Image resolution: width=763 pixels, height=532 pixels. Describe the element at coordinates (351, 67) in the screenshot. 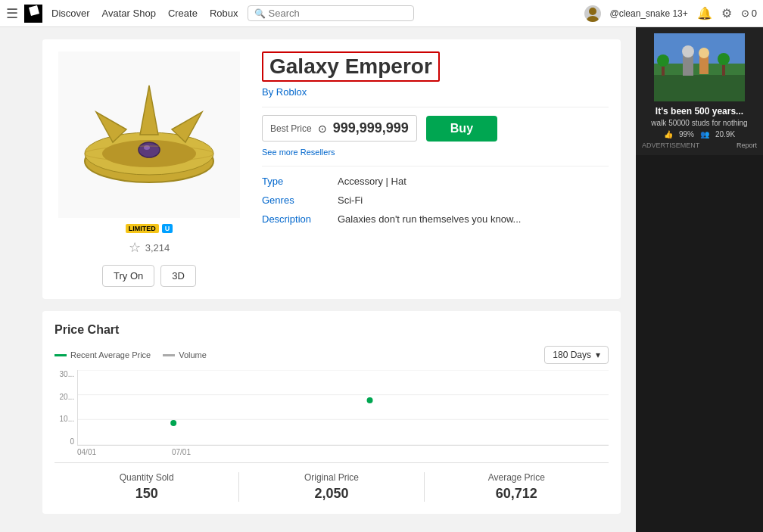

I see `item-title: Galaxy Emperor` at that location.